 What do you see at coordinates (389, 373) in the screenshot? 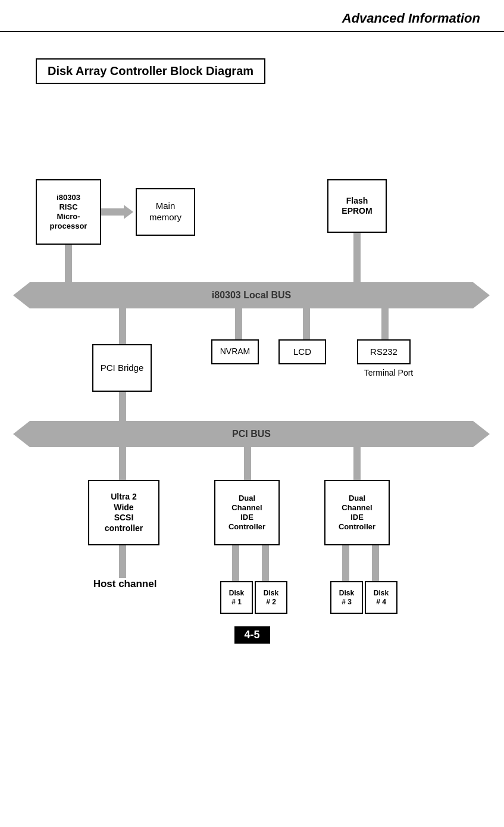
I see `terminal-port-label: Terminal Port` at bounding box center [389, 373].